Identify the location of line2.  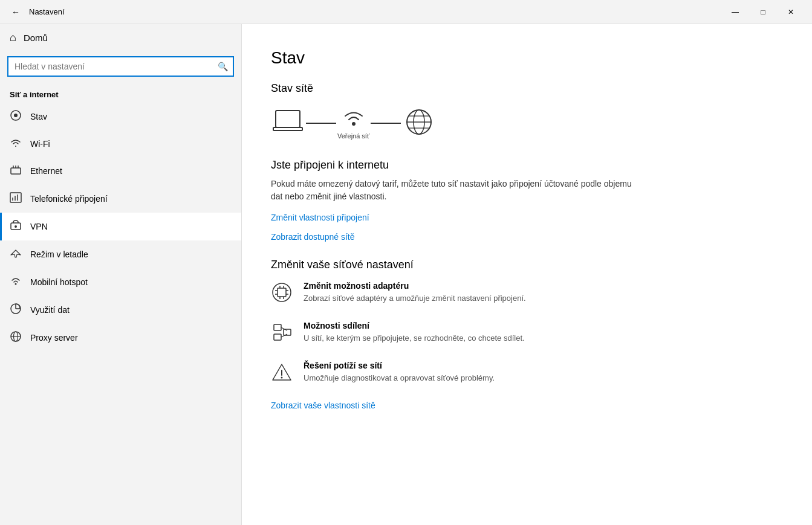
(386, 123).